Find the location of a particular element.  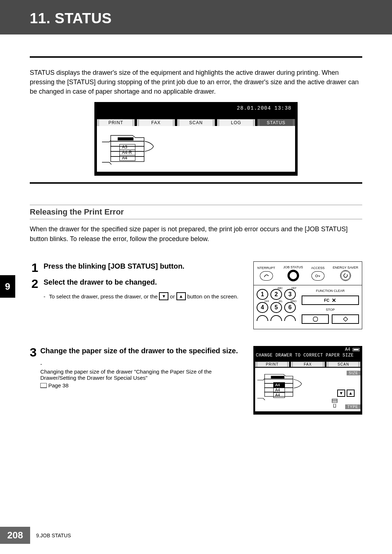

fig2-tab-fax: FAX is located at coordinates (308, 364).